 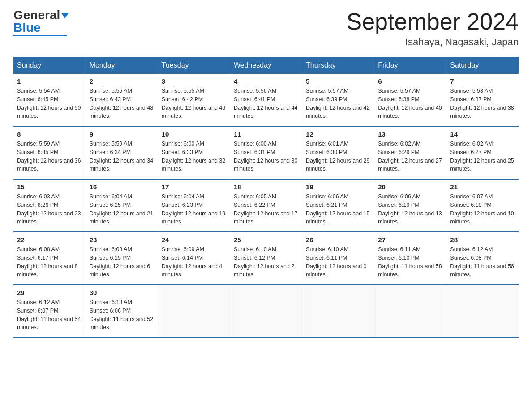 I want to click on day-number: 5, so click(x=338, y=81).